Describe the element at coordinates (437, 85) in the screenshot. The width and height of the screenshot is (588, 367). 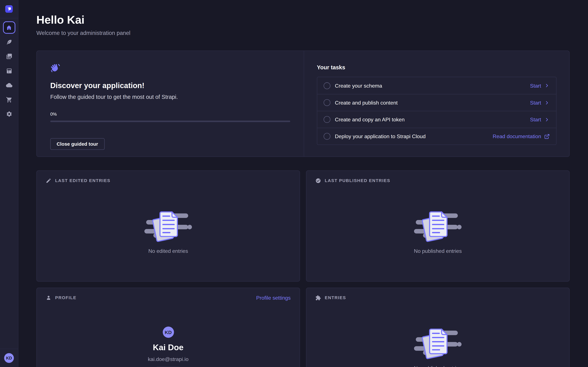
I see `task-row: Create your schema Start` at that location.